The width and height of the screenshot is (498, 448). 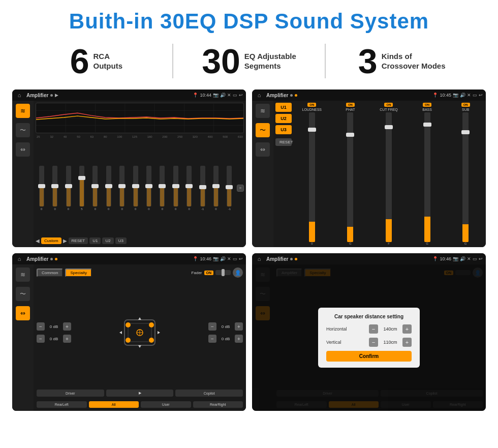 What do you see at coordinates (166, 405) in the screenshot?
I see `user-btn: User` at bounding box center [166, 405].